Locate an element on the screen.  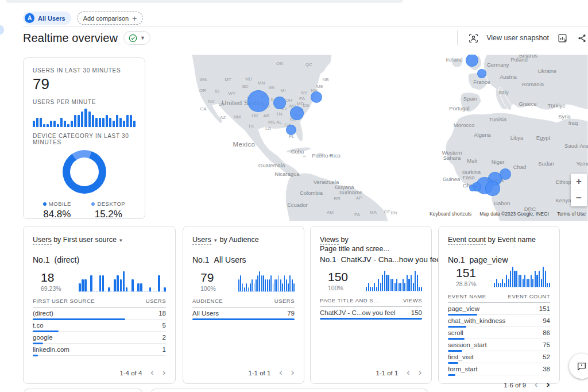
map-zoom-control: + − is located at coordinates (579, 190).